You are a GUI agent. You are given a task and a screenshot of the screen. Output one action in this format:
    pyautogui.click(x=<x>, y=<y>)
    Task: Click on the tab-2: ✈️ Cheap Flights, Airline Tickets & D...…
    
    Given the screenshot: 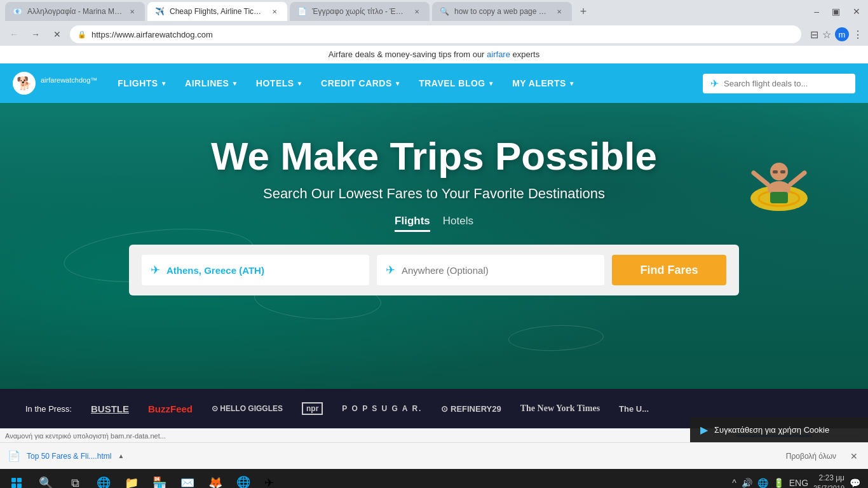 What is the action you would take?
    pyautogui.click(x=217, y=11)
    